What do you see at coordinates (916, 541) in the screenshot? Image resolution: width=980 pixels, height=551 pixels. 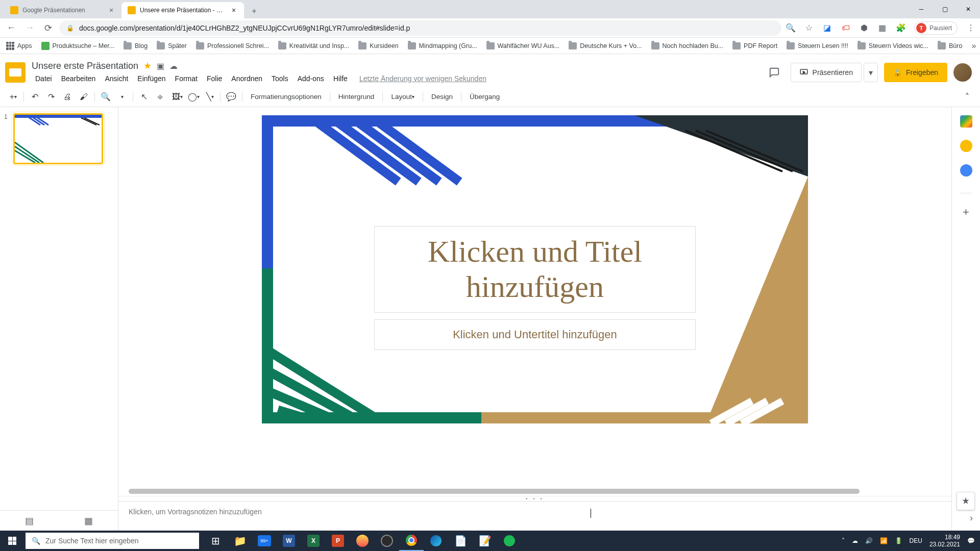 I see `language-indicator: DEU` at bounding box center [916, 541].